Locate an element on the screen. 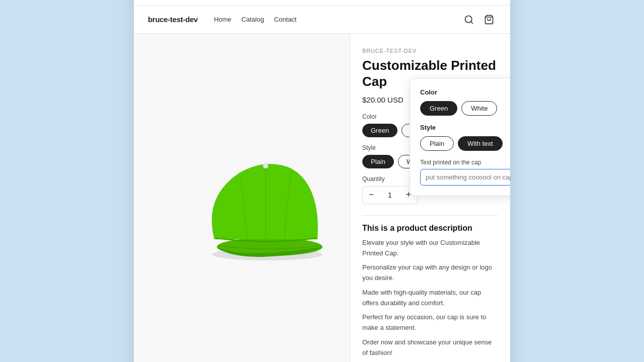 The width and height of the screenshot is (644, 362). description-para-2: Personalize your cap with any design or … is located at coordinates (430, 273).